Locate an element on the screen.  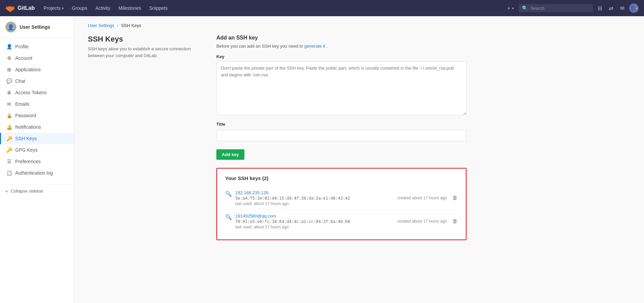
sidebar-item-preferences: ☰ Preferences is located at coordinates (37, 161).